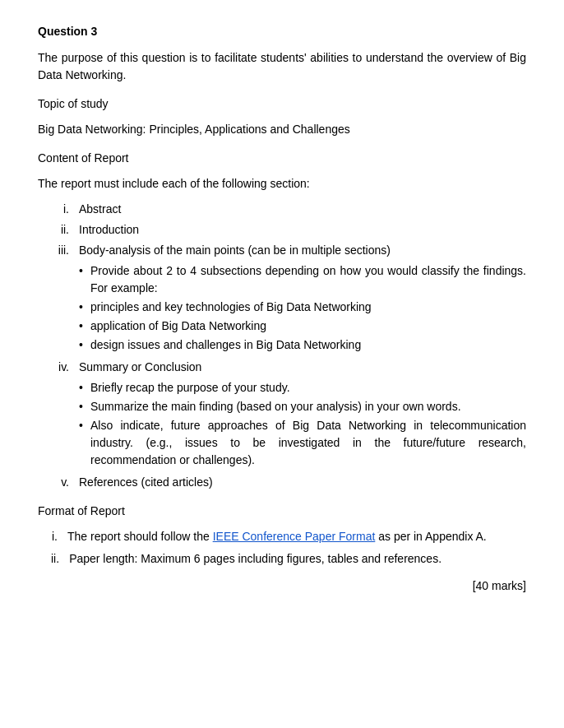  Describe the element at coordinates (282, 415) in the screenshot. I see `list-item: iv. Summary or Conclusion • Briefly reca…` at that location.